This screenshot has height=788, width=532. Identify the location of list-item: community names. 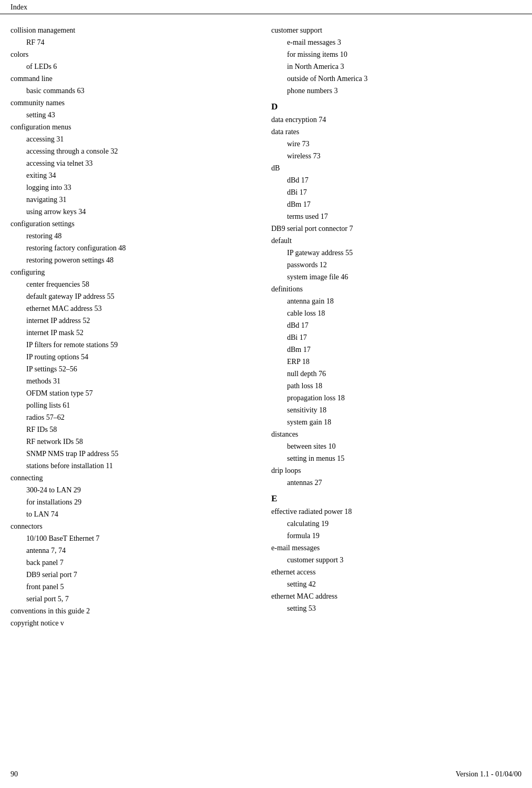
(130, 103).